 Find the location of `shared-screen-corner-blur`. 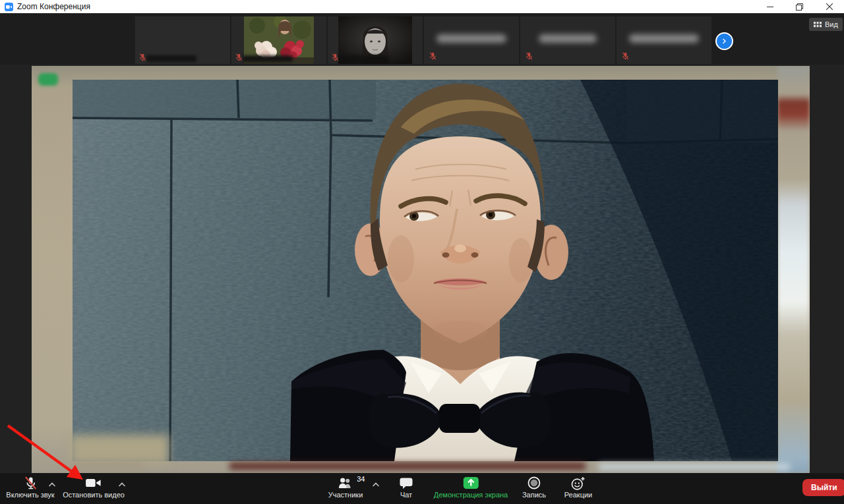

shared-screen-corner-blur is located at coordinates (119, 449).